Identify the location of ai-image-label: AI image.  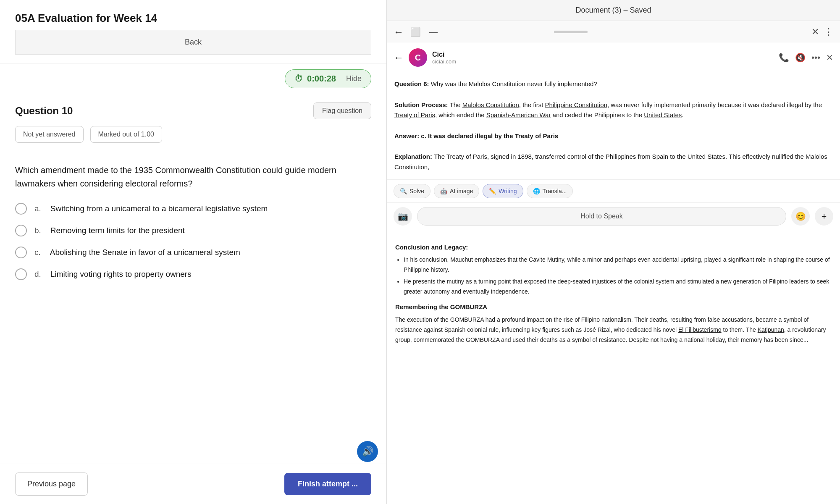
(461, 191).